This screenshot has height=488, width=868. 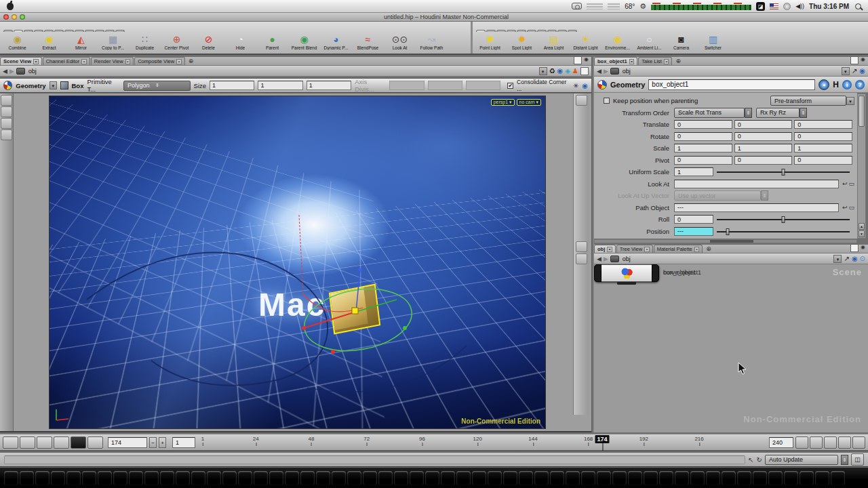 What do you see at coordinates (14, 17) in the screenshot?
I see `minimize-window-button` at bounding box center [14, 17].